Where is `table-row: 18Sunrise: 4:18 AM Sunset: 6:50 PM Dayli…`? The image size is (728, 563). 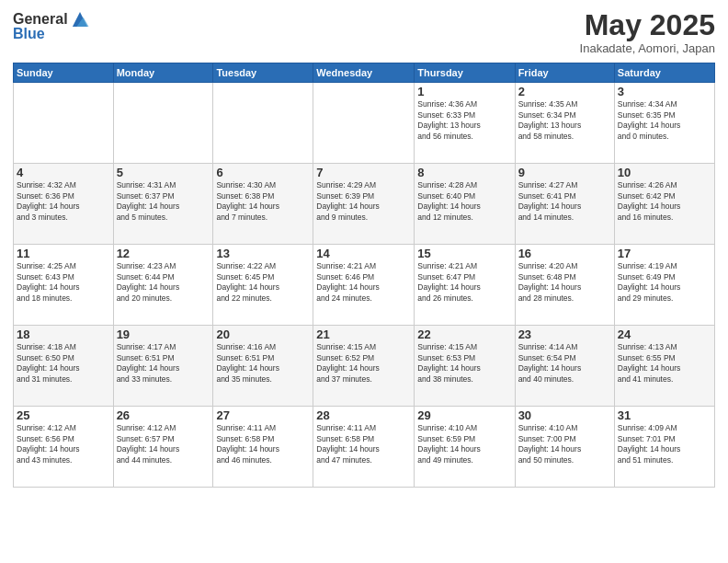 table-row: 18Sunrise: 4:18 AM Sunset: 6:50 PM Dayli… is located at coordinates (64, 366).